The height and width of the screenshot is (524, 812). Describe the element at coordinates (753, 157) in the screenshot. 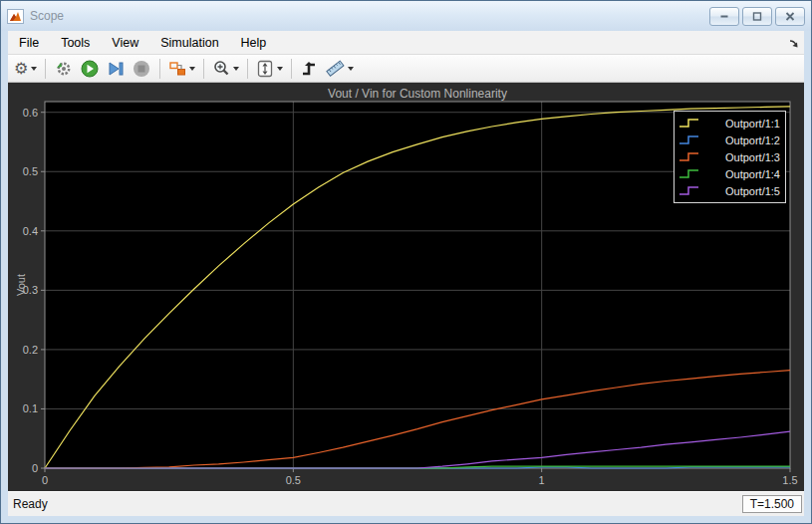

I see `legend-label: Outport/1:3` at that location.